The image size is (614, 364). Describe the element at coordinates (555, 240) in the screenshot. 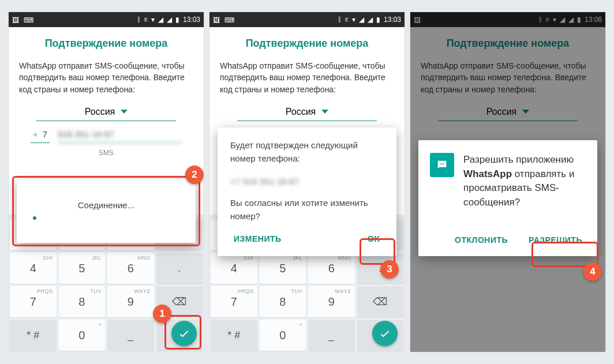

I see `allow-button: РАЗРЕШИТЬ` at that location.